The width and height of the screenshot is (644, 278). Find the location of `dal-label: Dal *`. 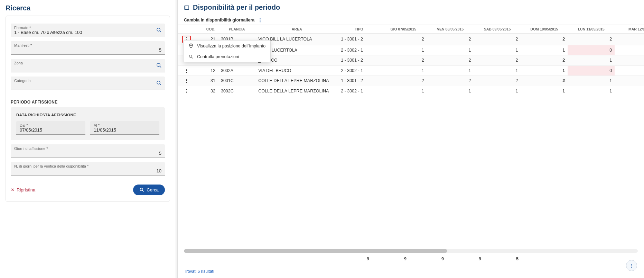

dal-label: Dal * is located at coordinates (51, 125).